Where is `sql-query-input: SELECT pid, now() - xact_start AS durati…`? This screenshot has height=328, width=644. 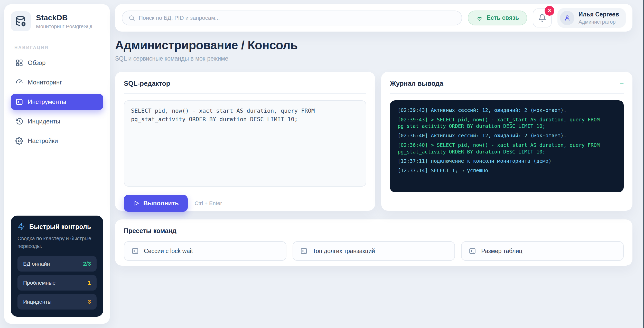
sql-query-input: SELECT pid, now() - xact_start AS durati… is located at coordinates (245, 143).